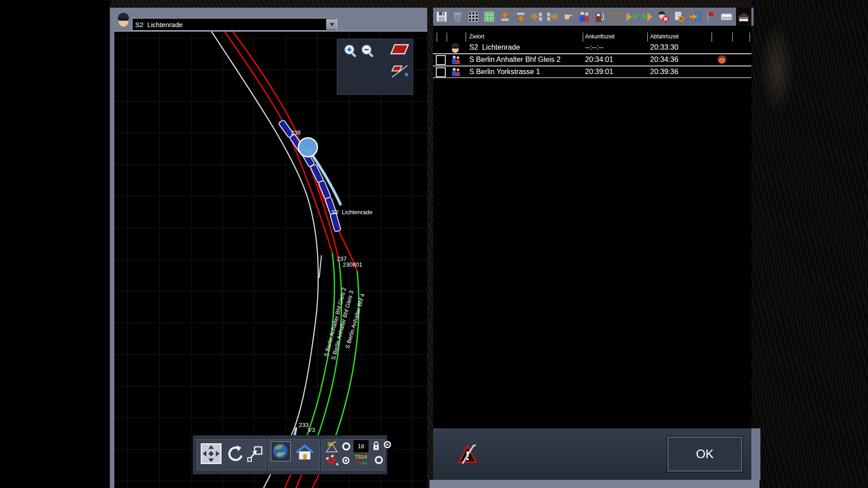 The height and width of the screenshot is (488, 868). I want to click on flag-icon, so click(711, 17).